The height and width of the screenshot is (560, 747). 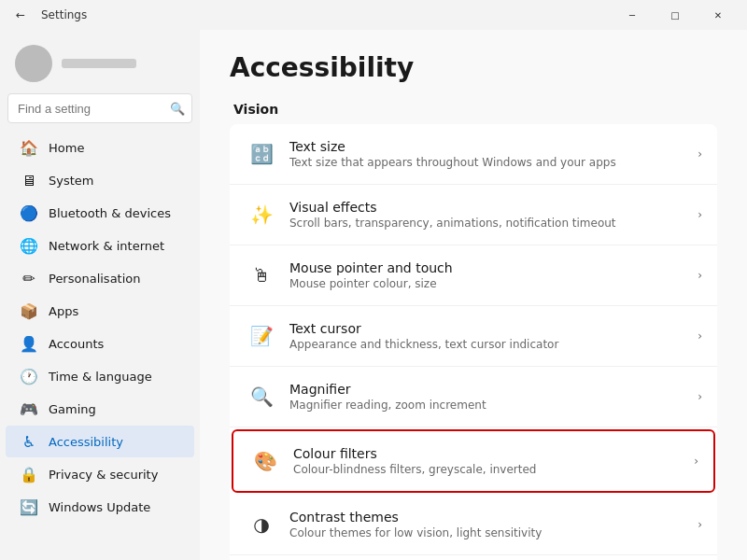 What do you see at coordinates (29, 409) in the screenshot?
I see `gaming-icon: 🎮` at bounding box center [29, 409].